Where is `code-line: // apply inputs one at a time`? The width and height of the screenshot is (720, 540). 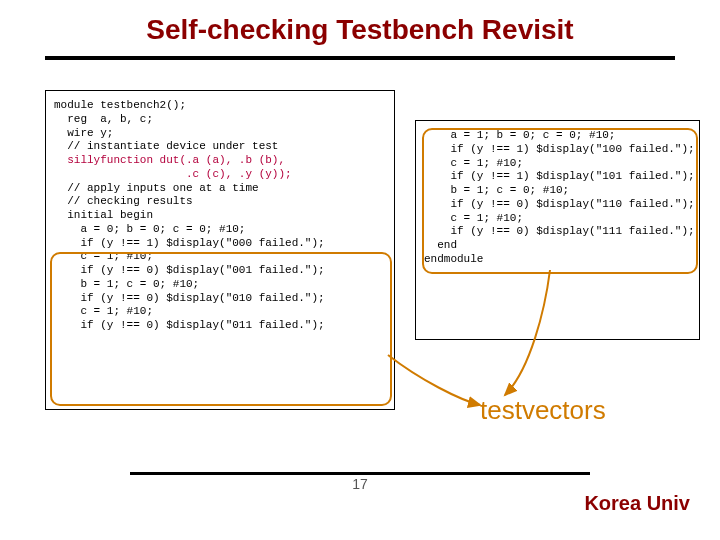
code-line: // apply inputs one at a time is located at coordinates (220, 189).